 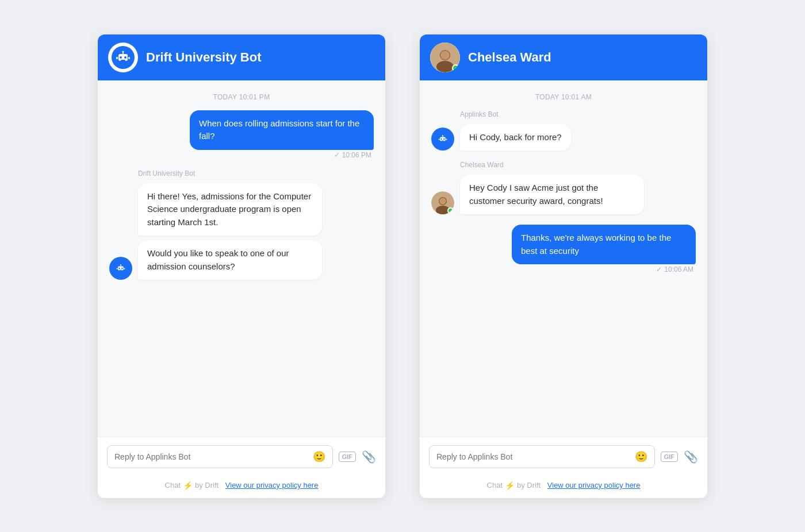 What do you see at coordinates (494, 485) in the screenshot?
I see `right-branding-text: Chat` at bounding box center [494, 485].